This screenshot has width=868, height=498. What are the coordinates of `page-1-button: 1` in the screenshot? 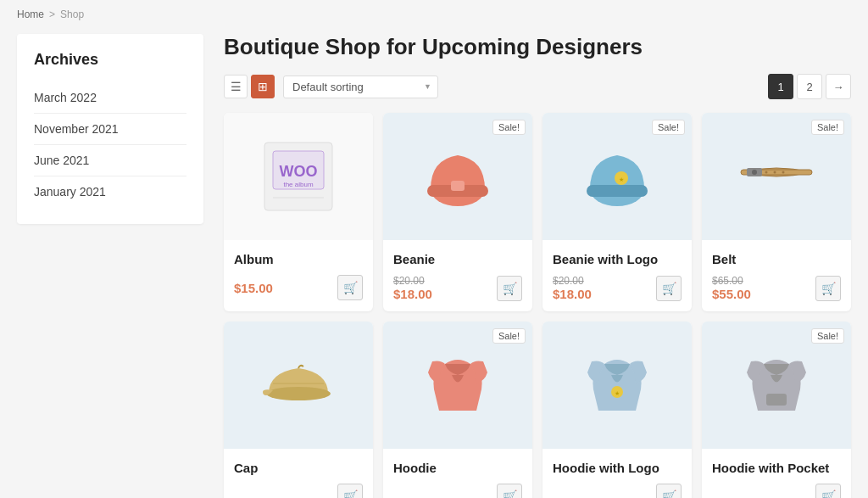 It's located at (781, 87).